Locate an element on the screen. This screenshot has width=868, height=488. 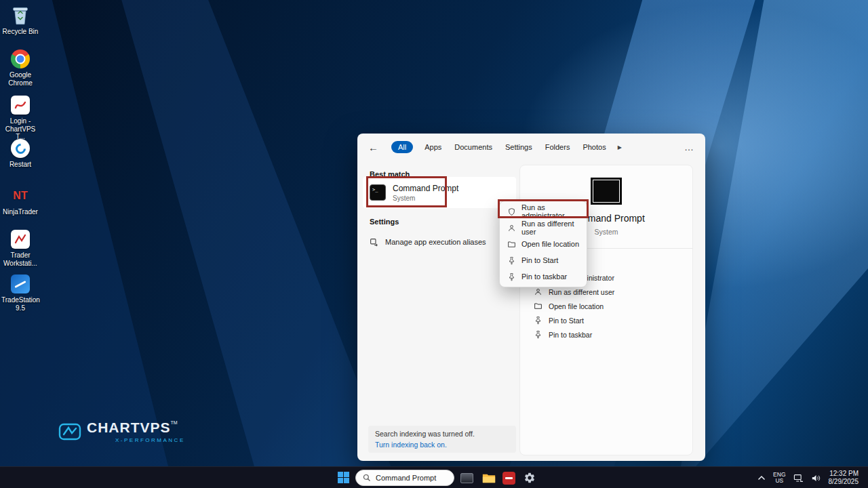
indexing-link: Turn indexing back on. is located at coordinates (442, 445).